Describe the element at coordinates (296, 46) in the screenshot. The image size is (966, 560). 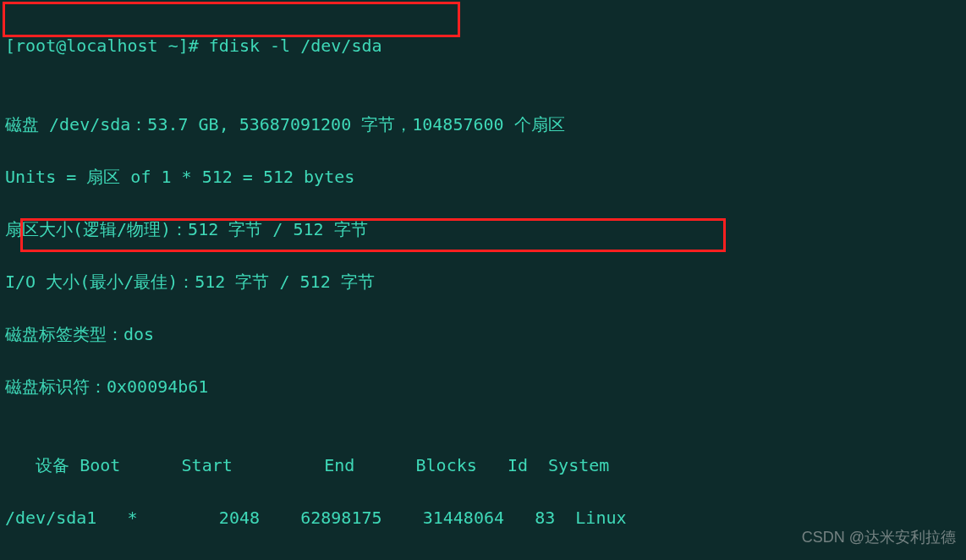
I see `command-text: fdisk -l /dev/sda` at that location.